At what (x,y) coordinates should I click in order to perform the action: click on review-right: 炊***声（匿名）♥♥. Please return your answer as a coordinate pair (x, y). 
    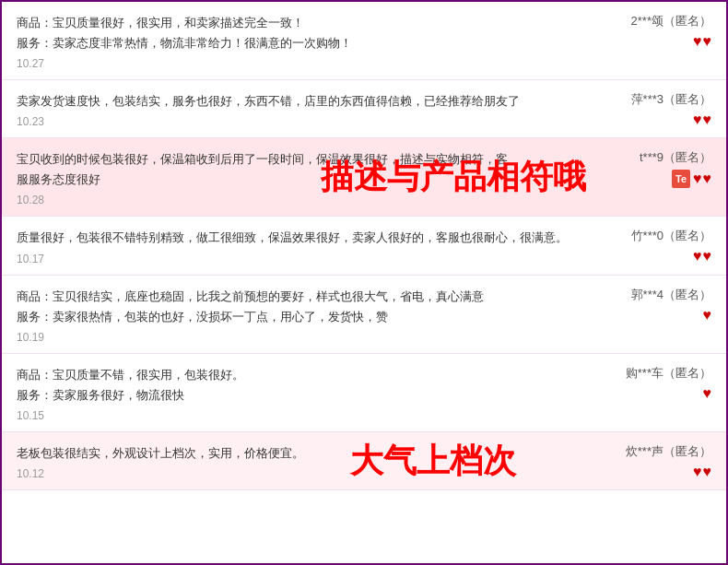
    Looking at the image, I should click on (652, 462).